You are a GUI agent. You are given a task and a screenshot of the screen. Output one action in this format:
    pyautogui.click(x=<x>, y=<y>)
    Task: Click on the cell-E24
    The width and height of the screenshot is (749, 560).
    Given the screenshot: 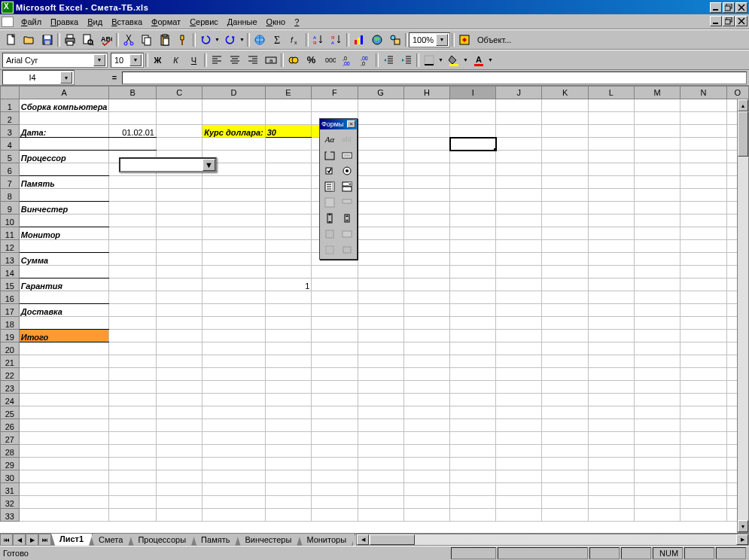 What is the action you would take?
    pyautogui.click(x=288, y=400)
    